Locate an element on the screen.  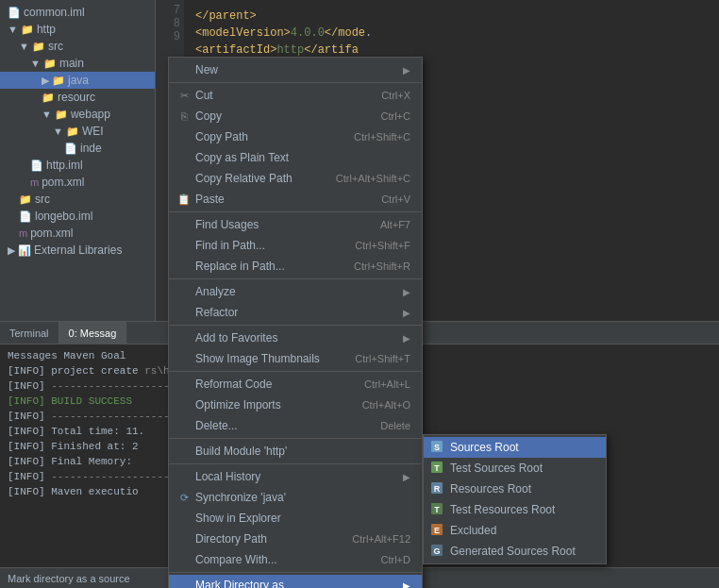
tree-item-http: ▼ 📁 http is located at coordinates (77, 29).